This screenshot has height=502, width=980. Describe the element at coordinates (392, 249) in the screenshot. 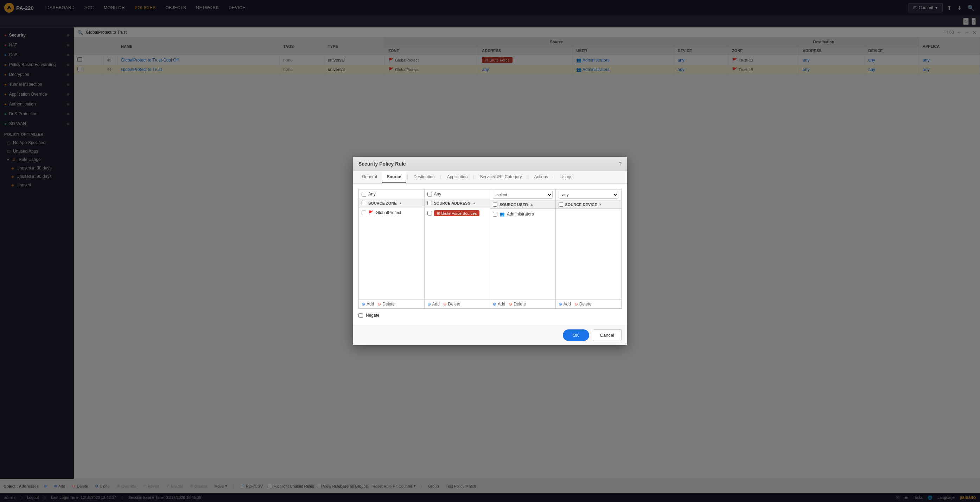

I see `source-zone-col: Any SOURCE ZONE ▲ 🚩 GlobalProtect` at that location.